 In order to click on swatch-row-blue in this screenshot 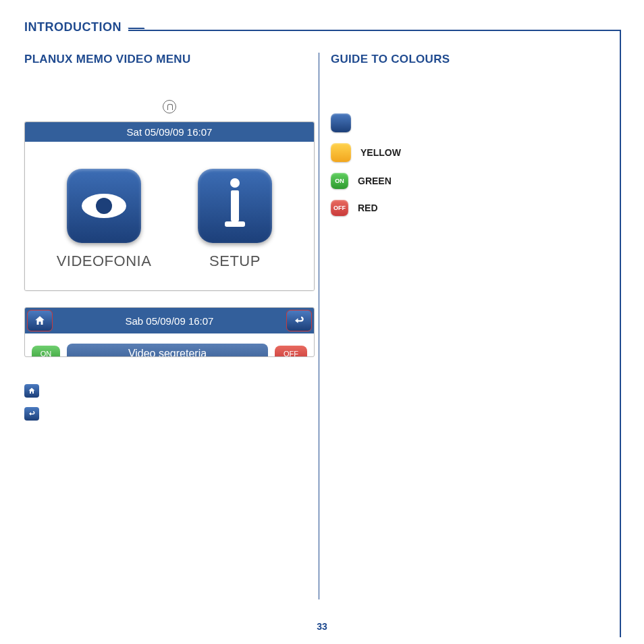, I will do `click(469, 123)`.